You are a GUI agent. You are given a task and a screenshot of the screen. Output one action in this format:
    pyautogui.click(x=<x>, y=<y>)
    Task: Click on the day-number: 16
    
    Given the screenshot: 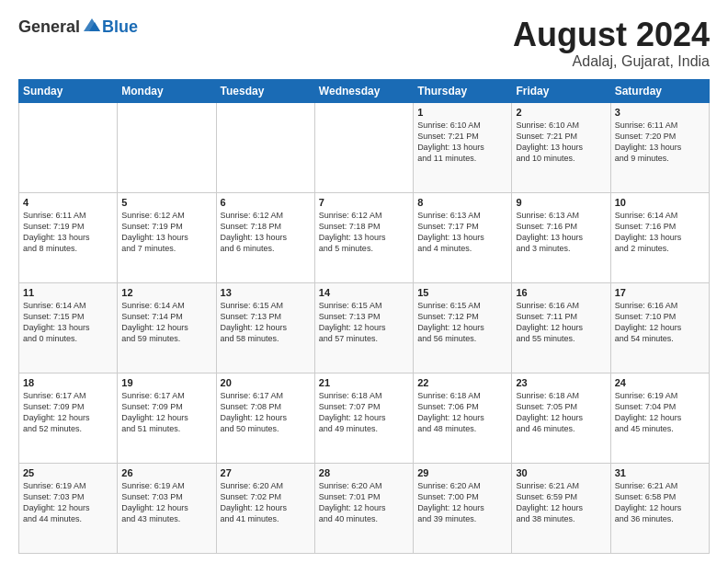 What is the action you would take?
    pyautogui.click(x=561, y=293)
    